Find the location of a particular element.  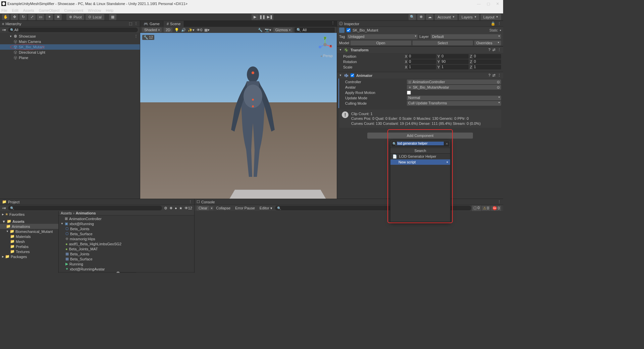

asset-item: ●asdf1_Beta_HighLimbsGeoSG2 is located at coordinates (126, 244).